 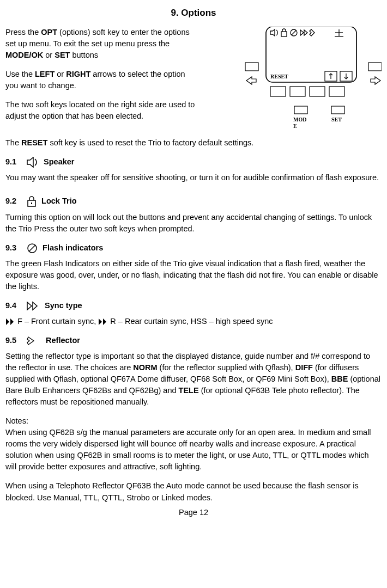 I want to click on svg-text: E, so click(x=295, y=126).